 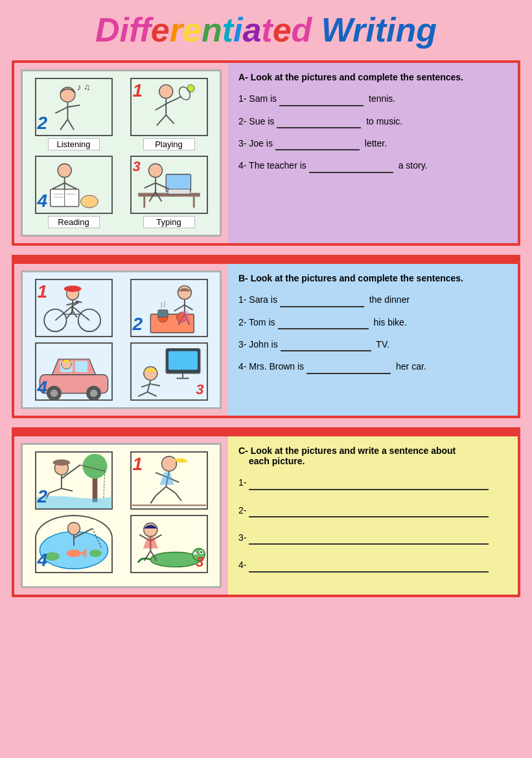 I want to click on number-badge-2: 2, so click(x=43, y=123).